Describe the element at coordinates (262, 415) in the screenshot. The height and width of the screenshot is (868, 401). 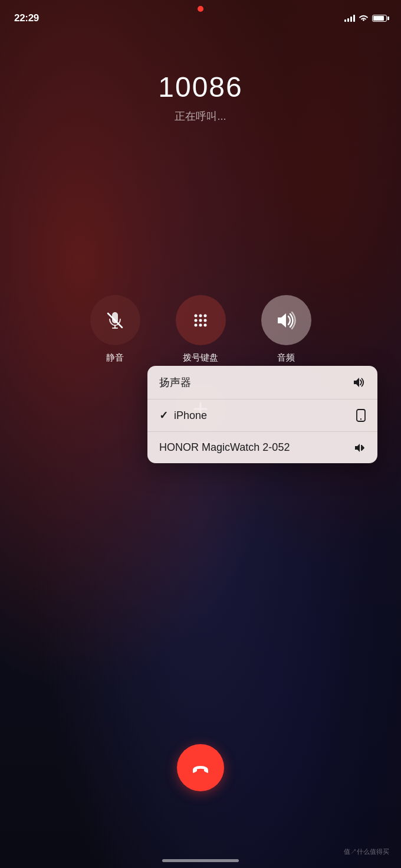
I see `dropdown-item-iphone: ✓ iPhone` at that location.